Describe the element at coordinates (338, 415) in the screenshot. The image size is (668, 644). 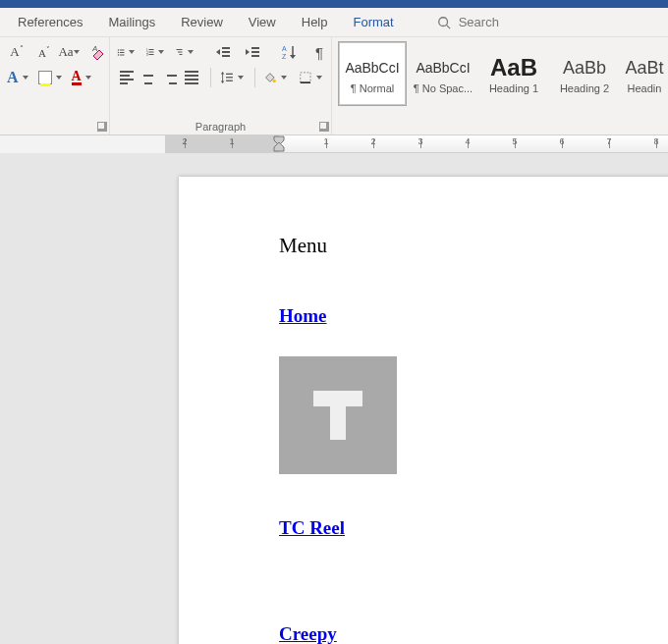
I see `image-placeholder` at that location.